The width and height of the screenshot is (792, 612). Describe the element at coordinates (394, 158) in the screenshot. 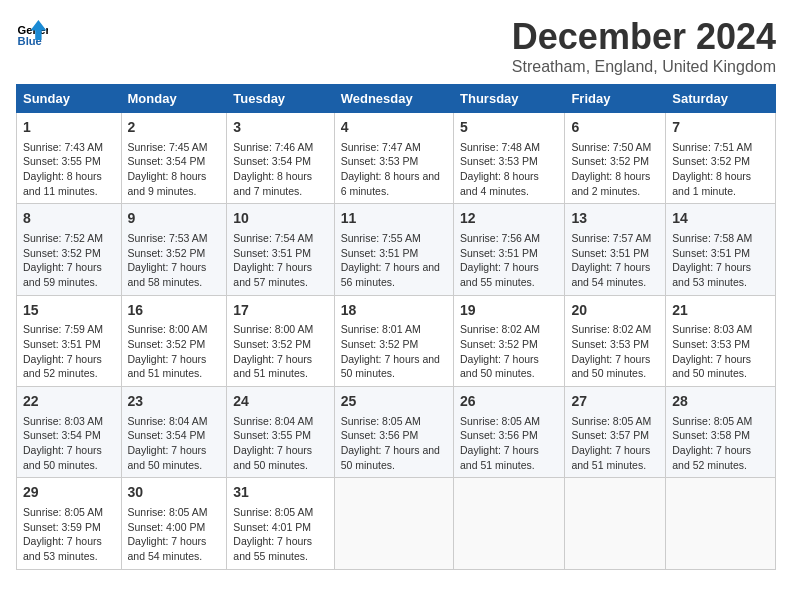

I see `calendar-cell: 4Sunrise: 7:47 AMSunset: 3:53 PMDaylight…` at that location.